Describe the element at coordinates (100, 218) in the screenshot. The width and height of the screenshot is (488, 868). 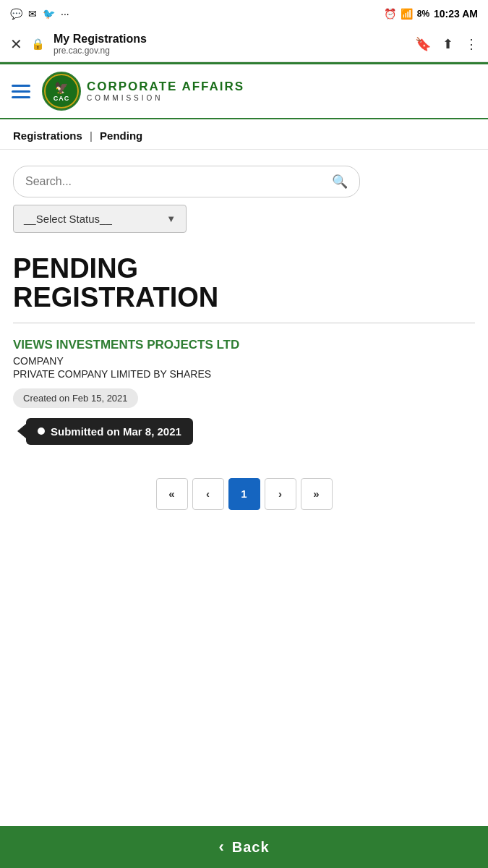
I see `select-status-dropdown: __Select Status__ ▼` at that location.